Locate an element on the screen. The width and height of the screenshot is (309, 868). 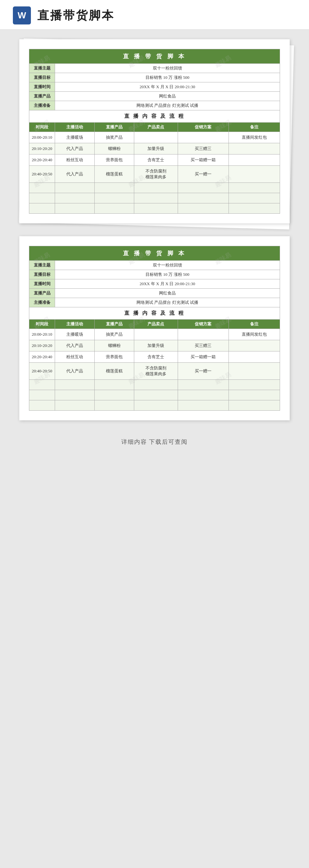
cell-d1-product: 抽奖产品 is located at coordinates (115, 335).